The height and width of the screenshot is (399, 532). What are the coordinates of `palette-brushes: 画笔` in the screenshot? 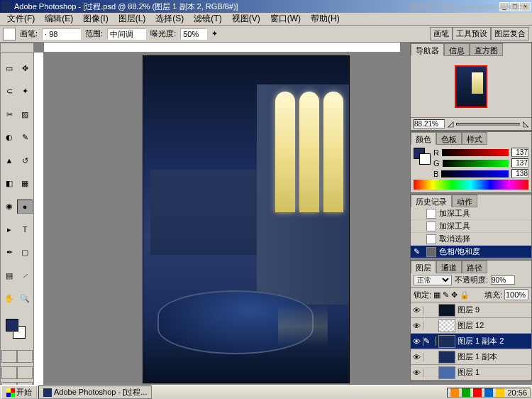 It's located at (441, 34).